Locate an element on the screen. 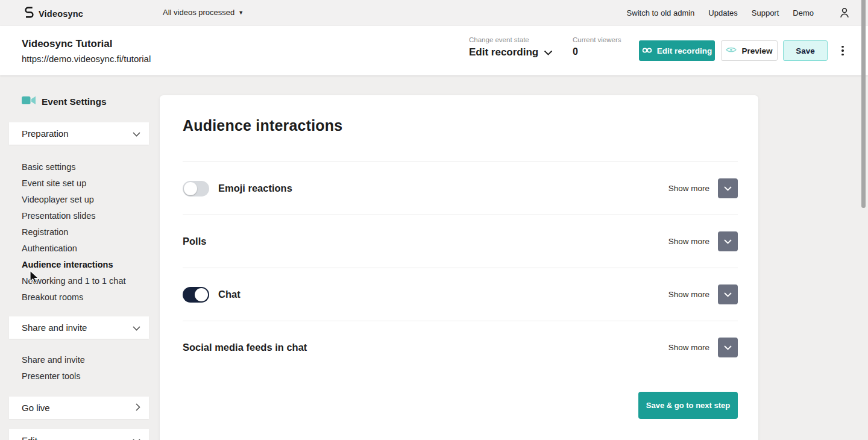 This screenshot has width=868, height=440. row-label: Emoji reactions is located at coordinates (256, 188).